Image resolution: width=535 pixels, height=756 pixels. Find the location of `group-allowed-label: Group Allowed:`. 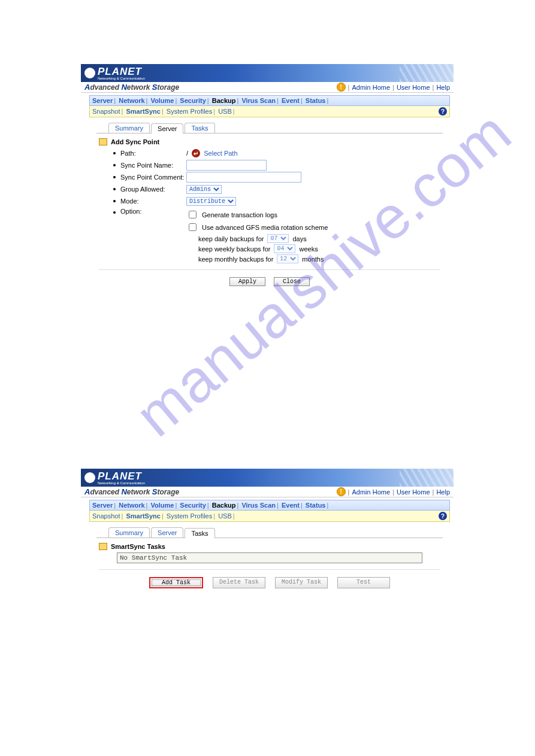

group-allowed-label: Group Allowed: is located at coordinates (153, 189).